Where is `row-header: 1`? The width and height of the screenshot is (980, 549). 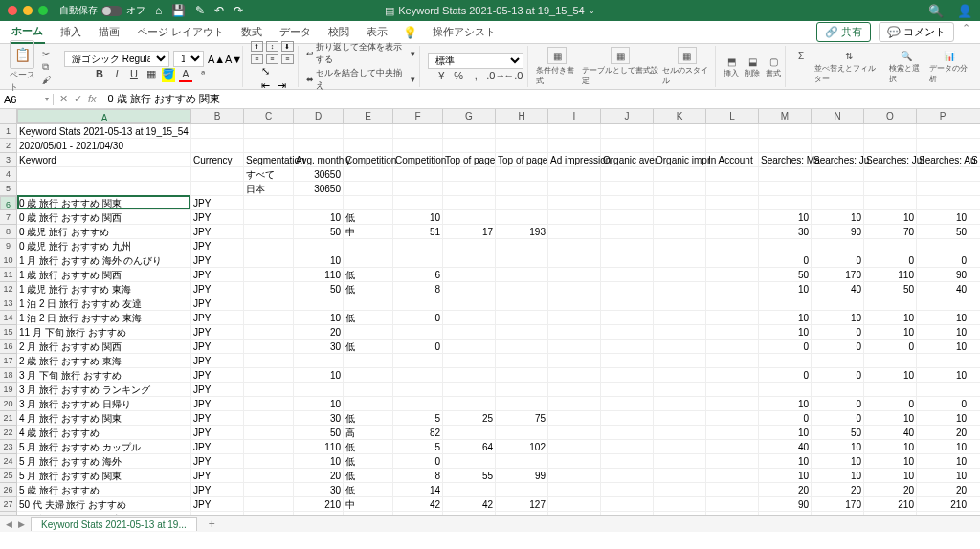 row-header: 1 is located at coordinates (8, 132).